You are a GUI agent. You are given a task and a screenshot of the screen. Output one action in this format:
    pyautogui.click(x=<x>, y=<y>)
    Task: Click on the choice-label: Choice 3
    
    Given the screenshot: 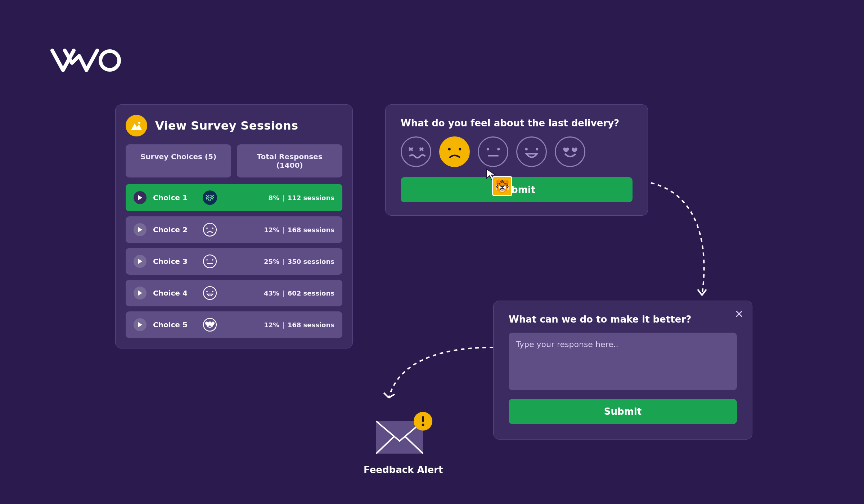 What is the action you would take?
    pyautogui.click(x=175, y=261)
    